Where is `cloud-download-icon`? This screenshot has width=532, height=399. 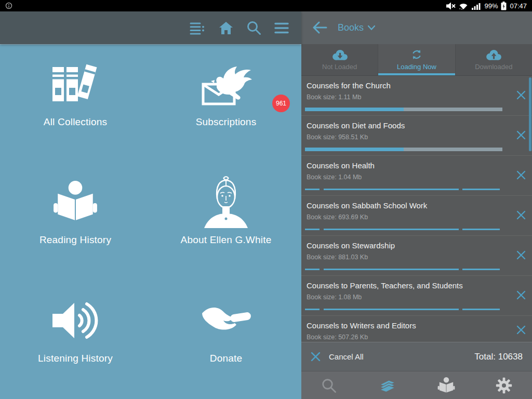 cloud-download-icon is located at coordinates (340, 55).